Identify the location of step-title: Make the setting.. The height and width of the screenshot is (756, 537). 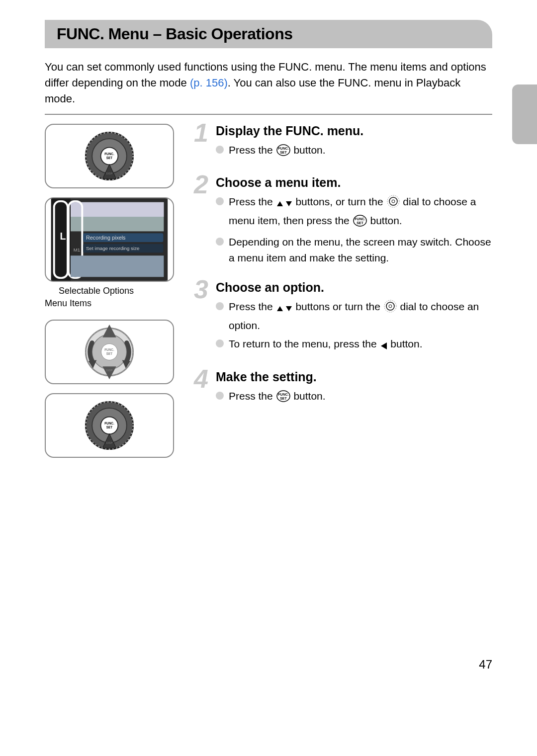
(354, 377).